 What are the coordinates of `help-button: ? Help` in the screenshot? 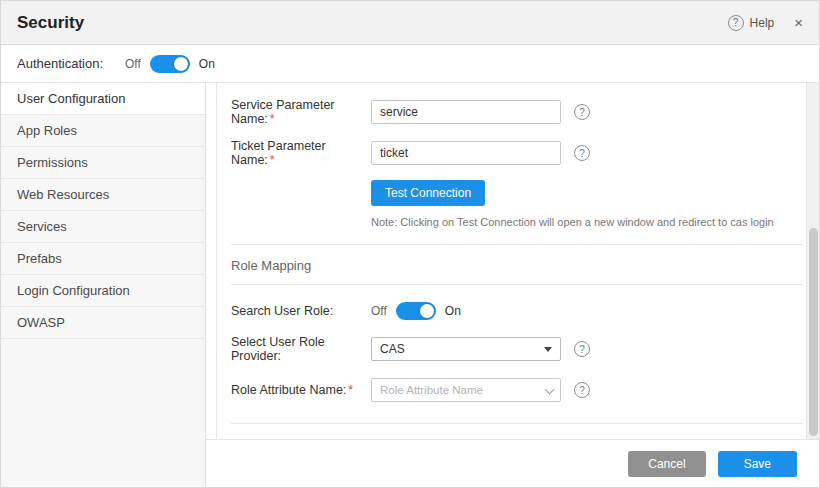 It's located at (752, 23).